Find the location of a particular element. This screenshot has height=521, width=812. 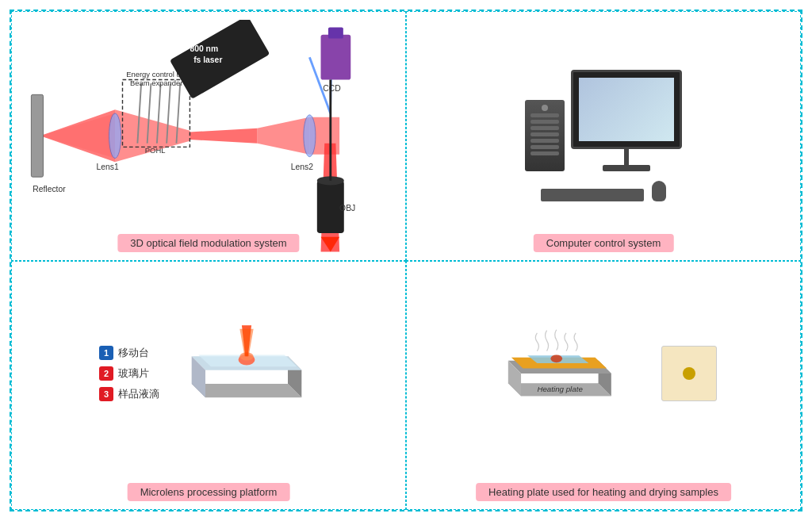

heating-plate-text: Heating plate is located at coordinates (560, 389).